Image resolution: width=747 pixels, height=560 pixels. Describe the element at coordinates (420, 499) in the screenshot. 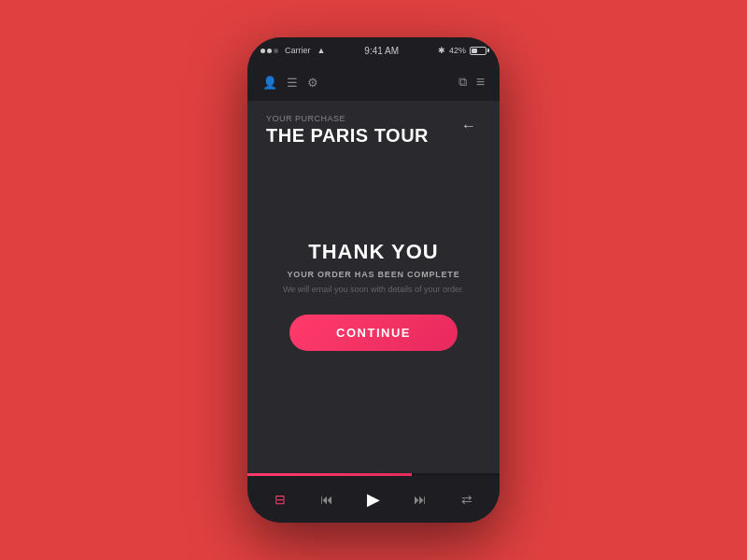

I see `next-icon: ⏭` at that location.